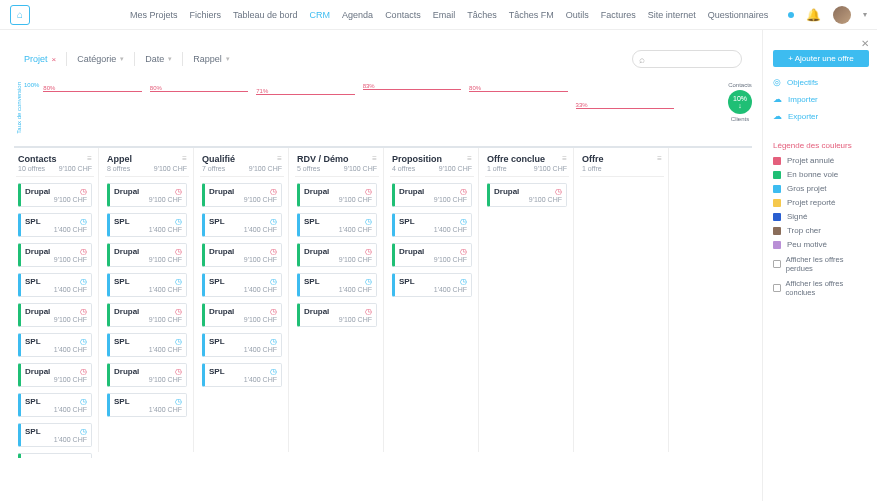 This screenshot has width=877, height=501. What do you see at coordinates (865, 44) in the screenshot?
I see `close-icon: ✕` at bounding box center [865, 44].